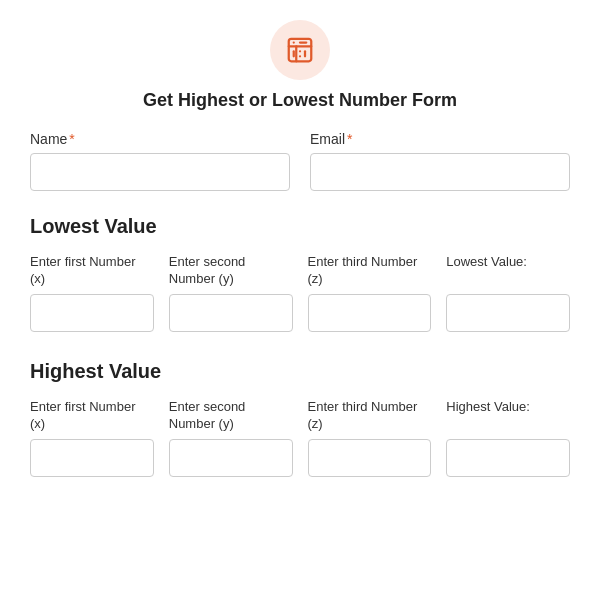 The image size is (600, 600). I want to click on highest-result-input, so click(508, 458).